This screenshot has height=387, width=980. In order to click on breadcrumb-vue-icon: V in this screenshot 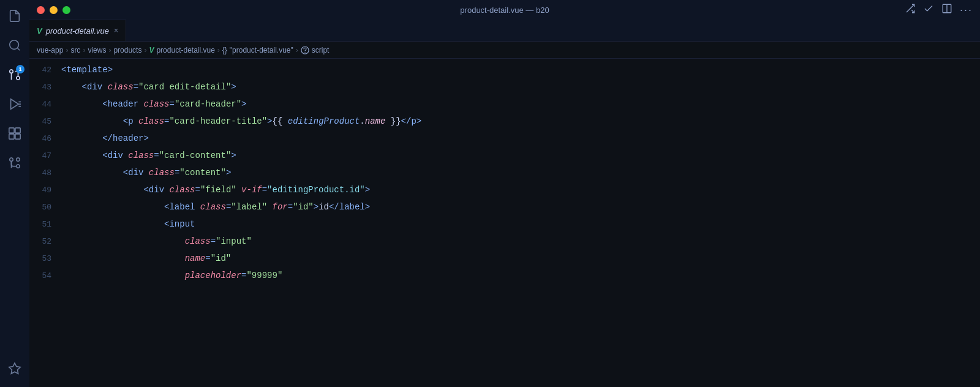, I will do `click(151, 50)`.